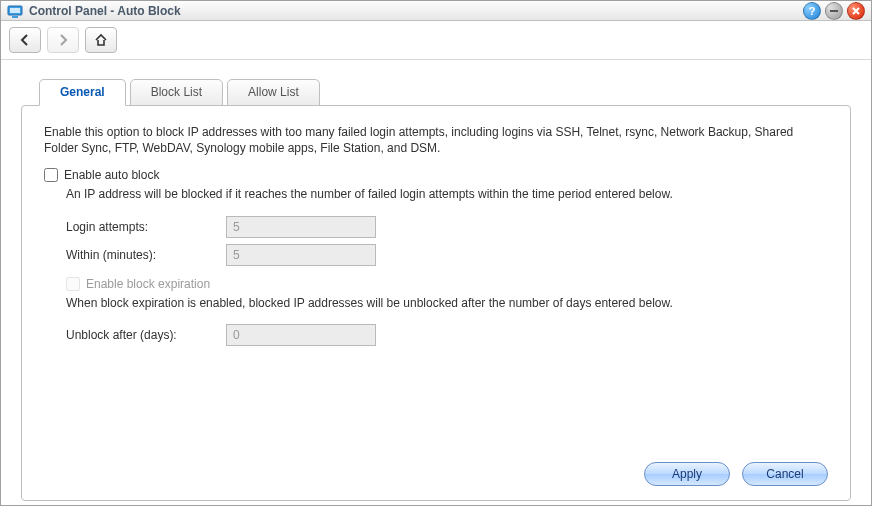 The image size is (872, 506). Describe the element at coordinates (301, 227) in the screenshot. I see `login-attempts-input` at that location.